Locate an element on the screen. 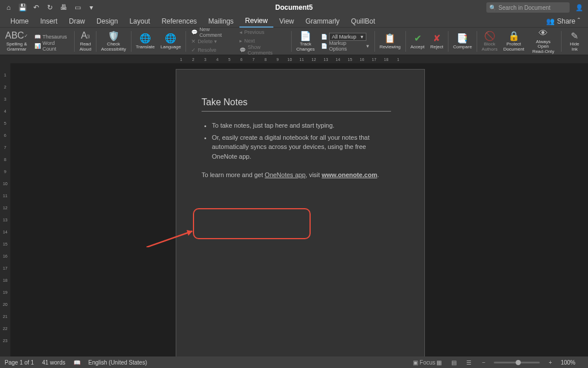 This screenshot has height=368, width=588. language-button: 🌐Language is located at coordinates (171, 41).